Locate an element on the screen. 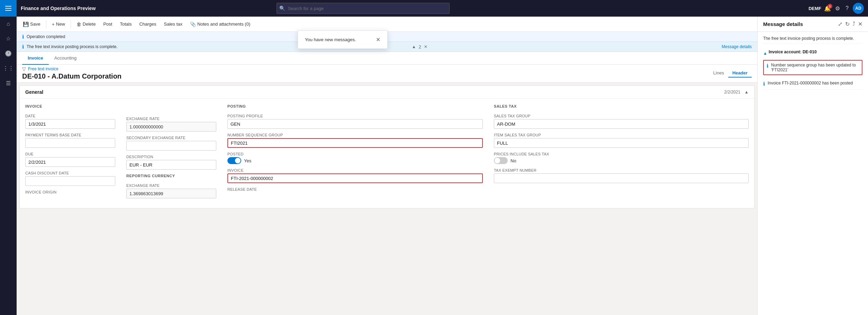 Image resolution: width=868 pixels, height=315 pixels. prices-include-toggle-wrap: No is located at coordinates (621, 161).